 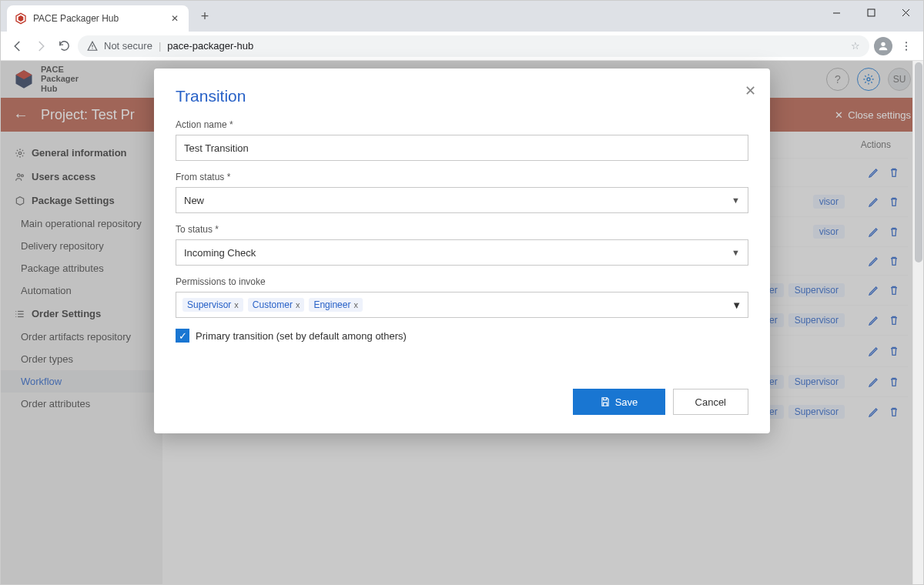 I want to click on address-bar: Not secure | pace-packager-hub ☆, so click(x=462, y=46).